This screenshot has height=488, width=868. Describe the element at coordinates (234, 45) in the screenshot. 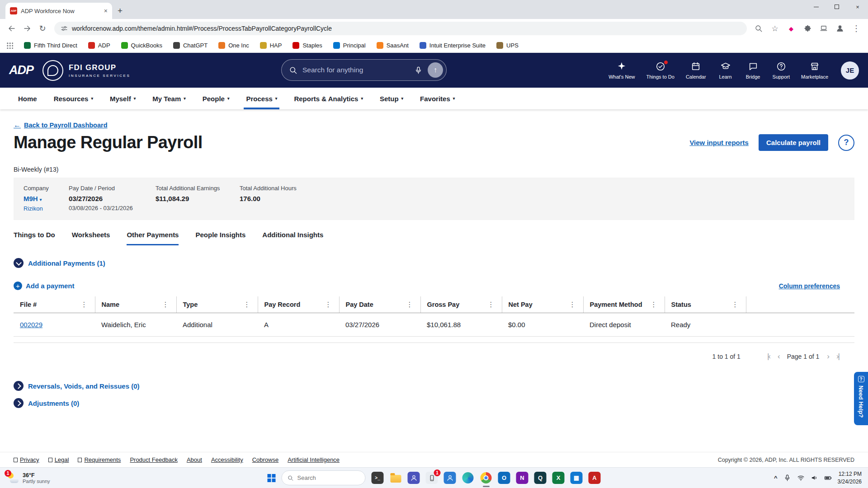

I see `bookmark-one-inc: One Inc` at that location.